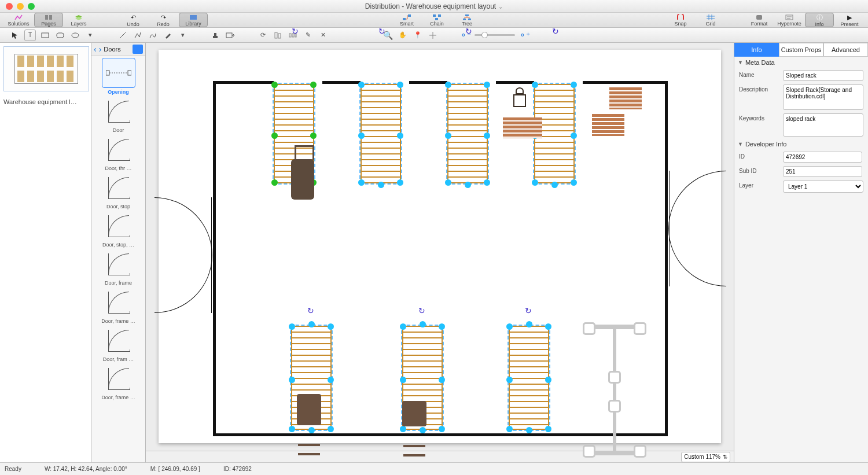  What do you see at coordinates (823, 157) in the screenshot?
I see `id-field` at bounding box center [823, 157].